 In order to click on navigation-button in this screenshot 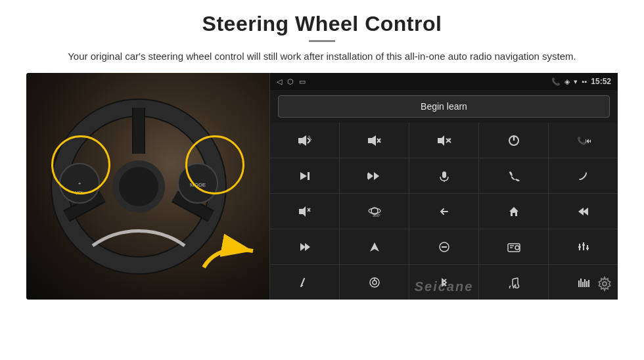, I will do `click(375, 247)`.